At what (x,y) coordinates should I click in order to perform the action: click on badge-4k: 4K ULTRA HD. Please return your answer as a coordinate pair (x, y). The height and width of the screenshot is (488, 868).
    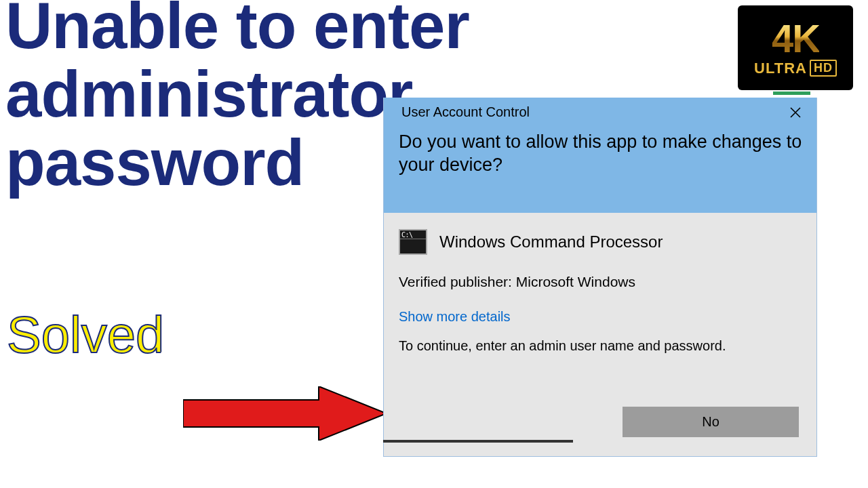
    Looking at the image, I should click on (795, 47).